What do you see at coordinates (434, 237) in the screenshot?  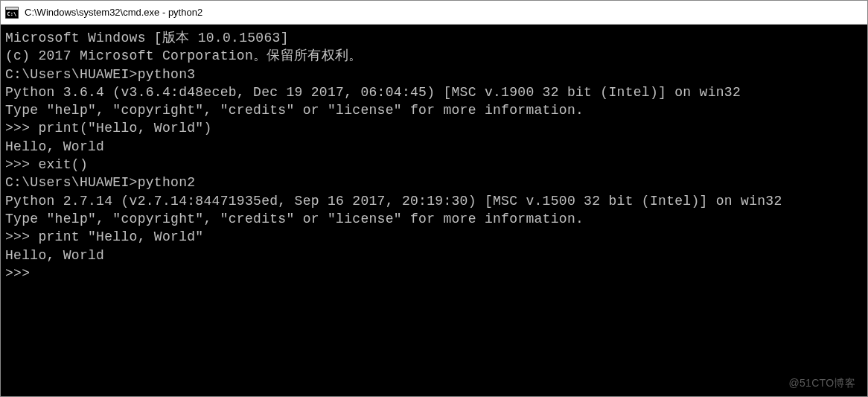 I see `terminal-line: >>> print "Hello, World"` at bounding box center [434, 237].